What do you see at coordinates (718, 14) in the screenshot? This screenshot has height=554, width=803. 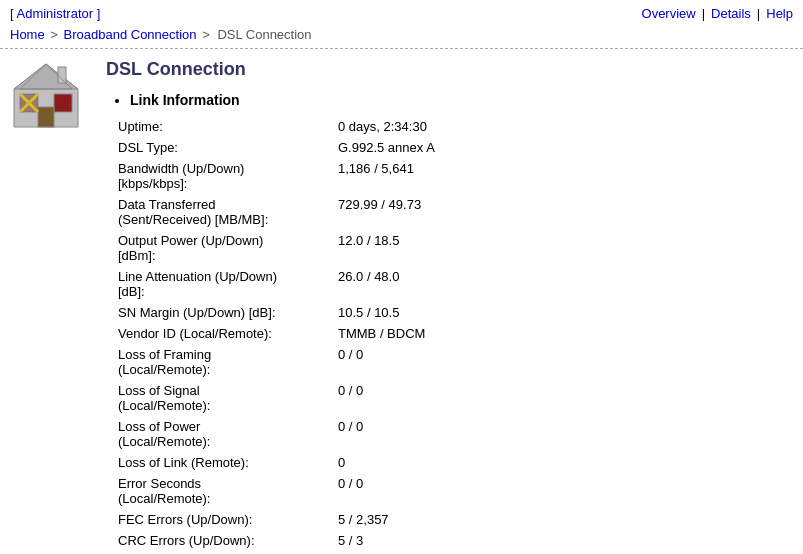 I see `top-links: Overview | Details | Help` at bounding box center [718, 14].